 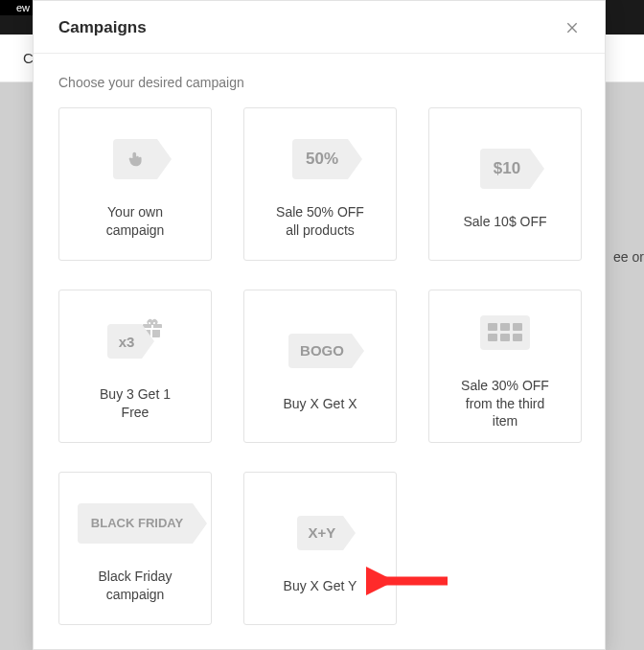 I want to click on campaign-card-buy-x-get-y: X+Y Buy X Get Y, so click(x=320, y=548).